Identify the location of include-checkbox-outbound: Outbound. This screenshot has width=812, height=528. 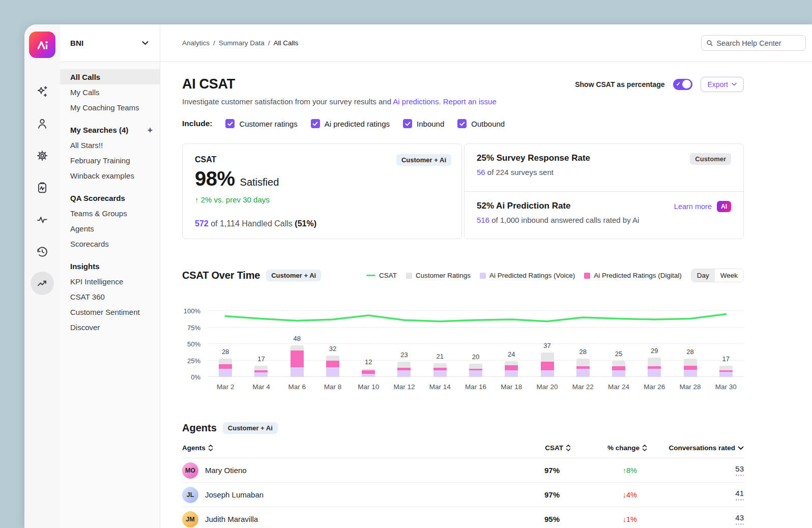
(481, 124).